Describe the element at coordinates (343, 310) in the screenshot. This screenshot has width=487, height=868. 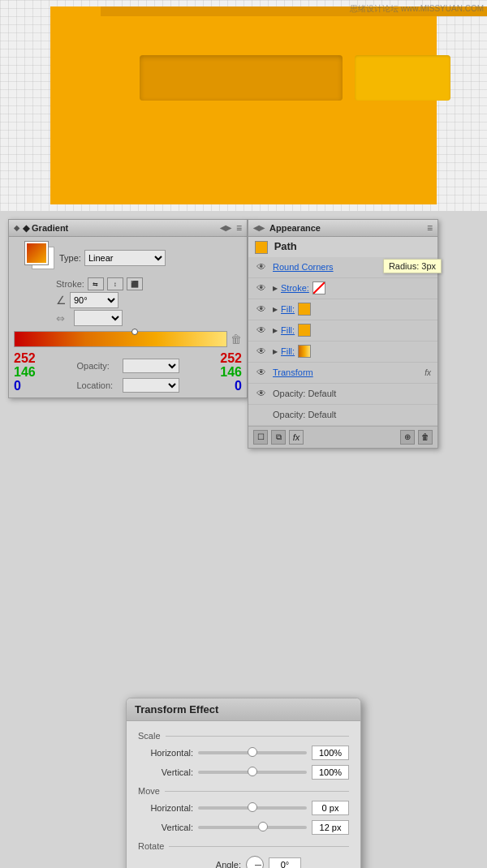
I see `app-row-fill-1: 👁 ▶ Fill:` at that location.